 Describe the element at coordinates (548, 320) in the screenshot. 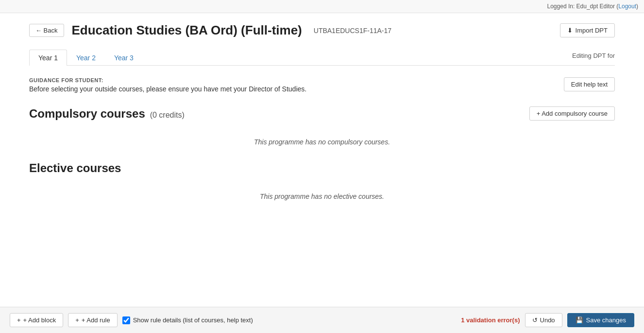

I see `undo-label: Undo` at that location.